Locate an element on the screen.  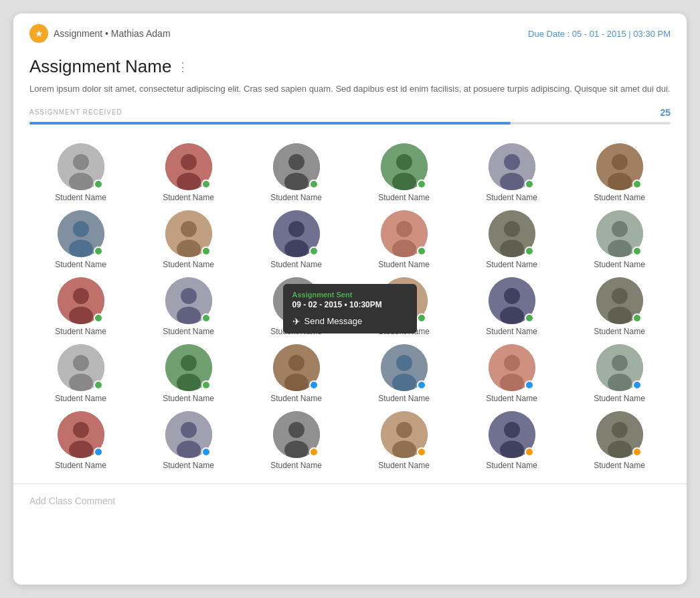
send-message-label: Send Message is located at coordinates (333, 321).